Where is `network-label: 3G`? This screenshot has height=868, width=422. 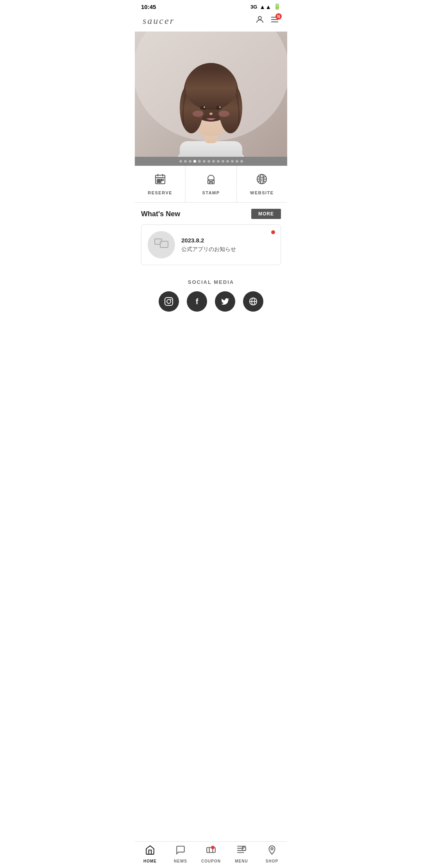 network-label: 3G is located at coordinates (254, 7).